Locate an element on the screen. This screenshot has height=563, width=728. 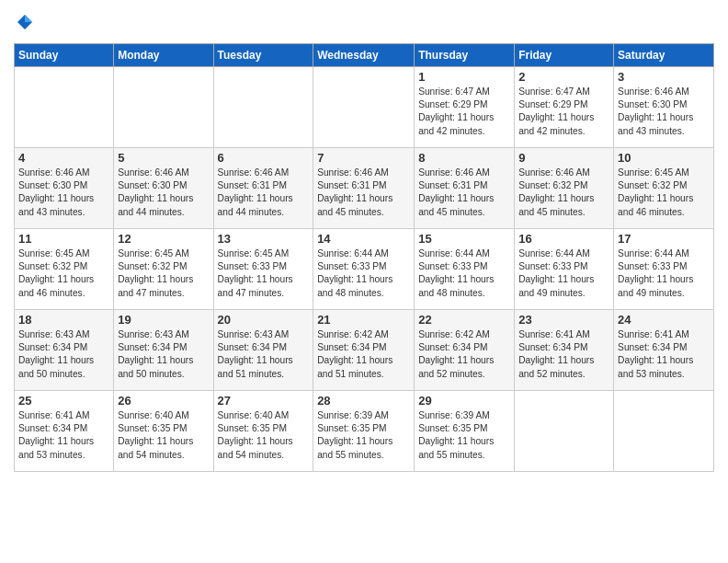
day-info: Sunrise: 6:46 AM Sunset: 6:32 PM Dayligh… is located at coordinates (564, 193).